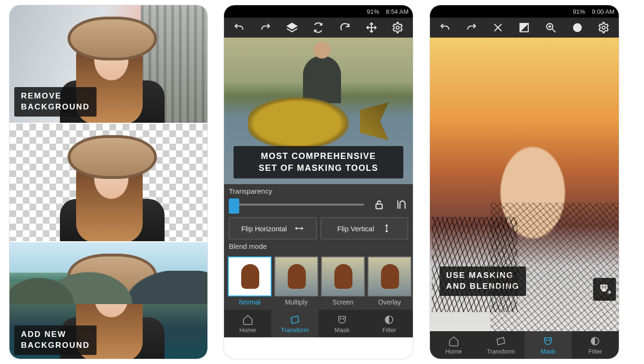  I want to click on editor-canvas: MOST COMPREHENSIVESET OF MASKING TOOLS, so click(319, 111).